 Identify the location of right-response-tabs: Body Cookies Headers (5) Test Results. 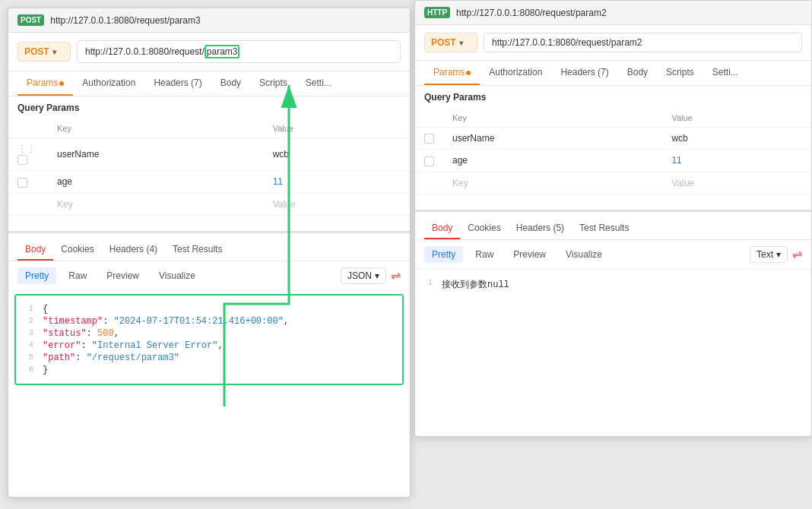
(613, 226).